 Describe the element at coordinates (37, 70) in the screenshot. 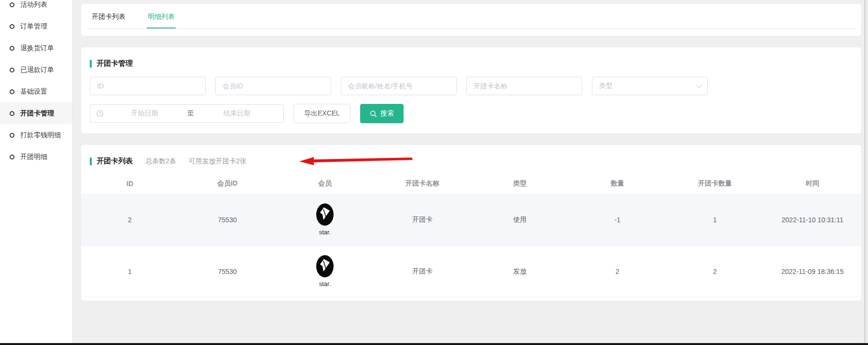

I see `sidebar-item-label: 已退款订单` at that location.